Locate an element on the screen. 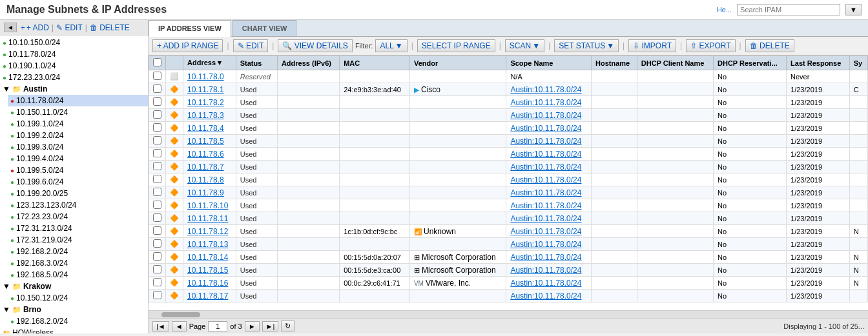  tree-item: ●10.150.12.0/24 is located at coordinates (78, 298).